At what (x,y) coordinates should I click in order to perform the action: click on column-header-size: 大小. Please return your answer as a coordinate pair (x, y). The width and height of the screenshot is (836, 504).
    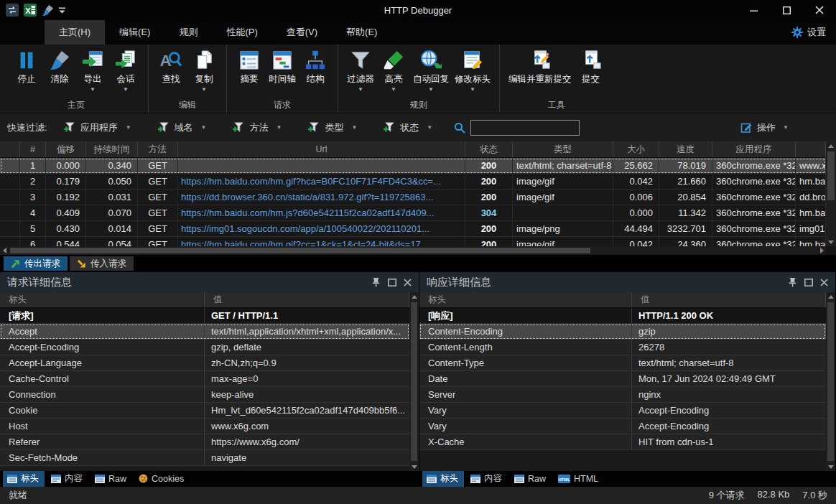
    Looking at the image, I should click on (636, 149).